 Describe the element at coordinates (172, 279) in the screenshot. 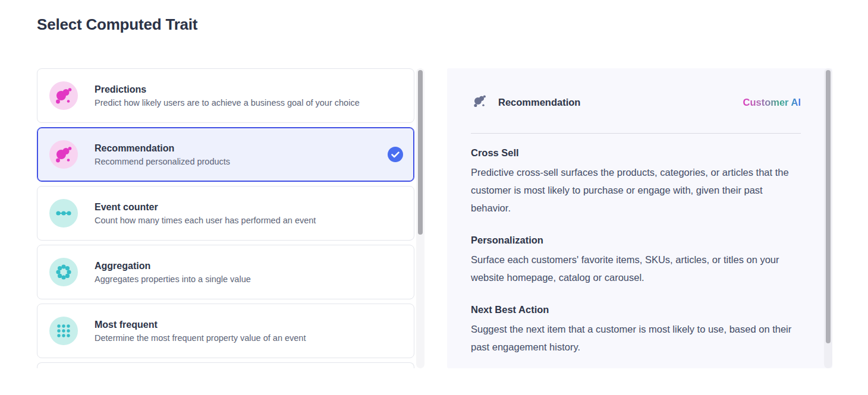

I see `trait-description: Aggregates properties into a single valu…` at that location.